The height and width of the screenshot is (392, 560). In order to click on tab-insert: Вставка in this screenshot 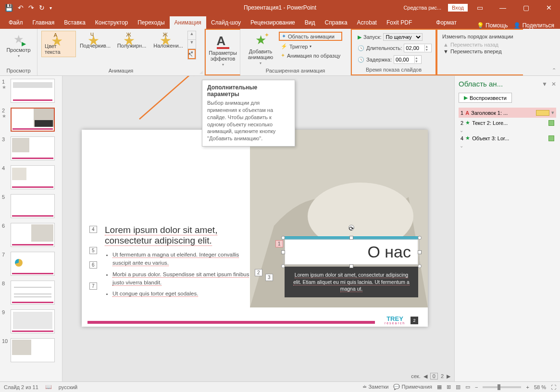, I will do `click(75, 23)`.